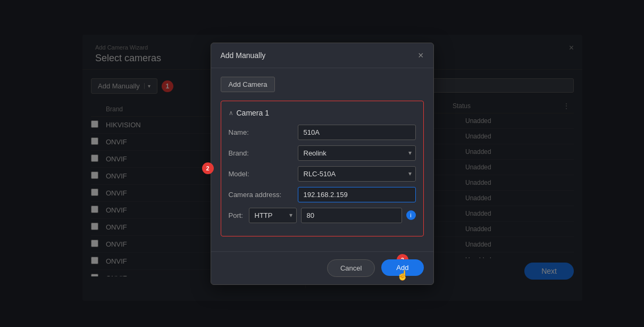  Describe the element at coordinates (263, 153) in the screenshot. I see `brand-label: Brand:` at that location.